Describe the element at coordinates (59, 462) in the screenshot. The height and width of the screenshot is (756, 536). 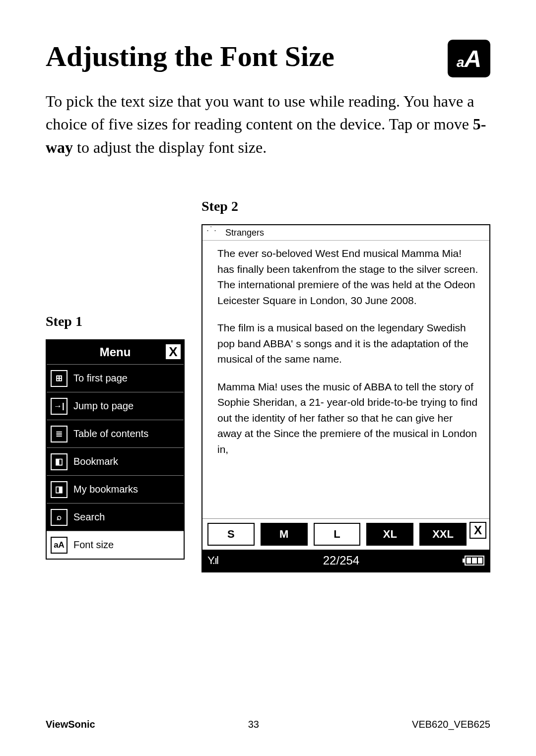
I see `bookmark-icon: ◧` at that location.